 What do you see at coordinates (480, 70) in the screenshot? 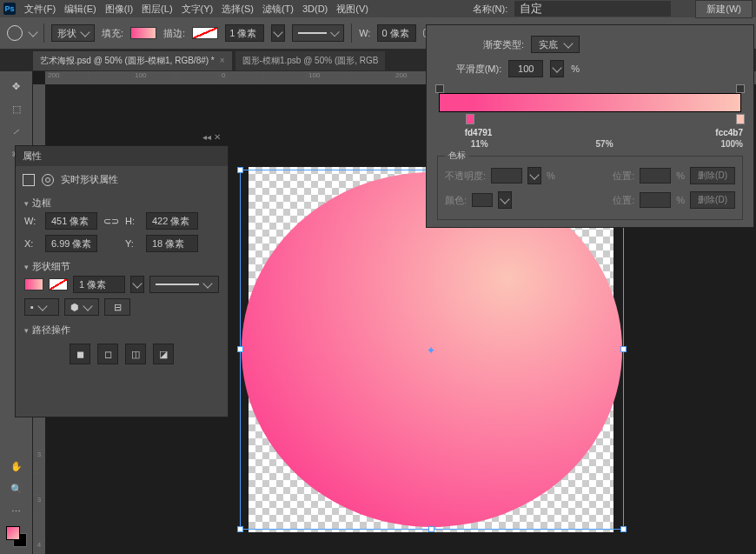
I see `smooth-label: 平滑度(M):` at bounding box center [480, 70].